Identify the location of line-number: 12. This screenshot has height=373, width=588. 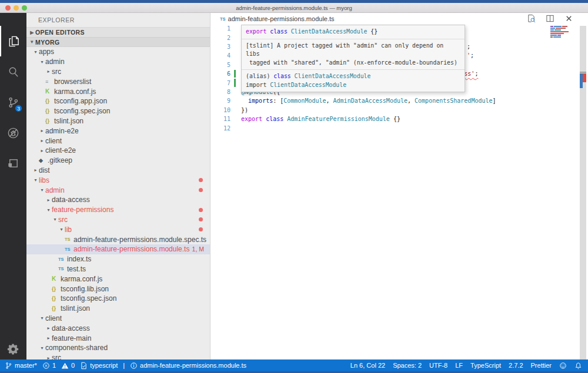
(220, 128).